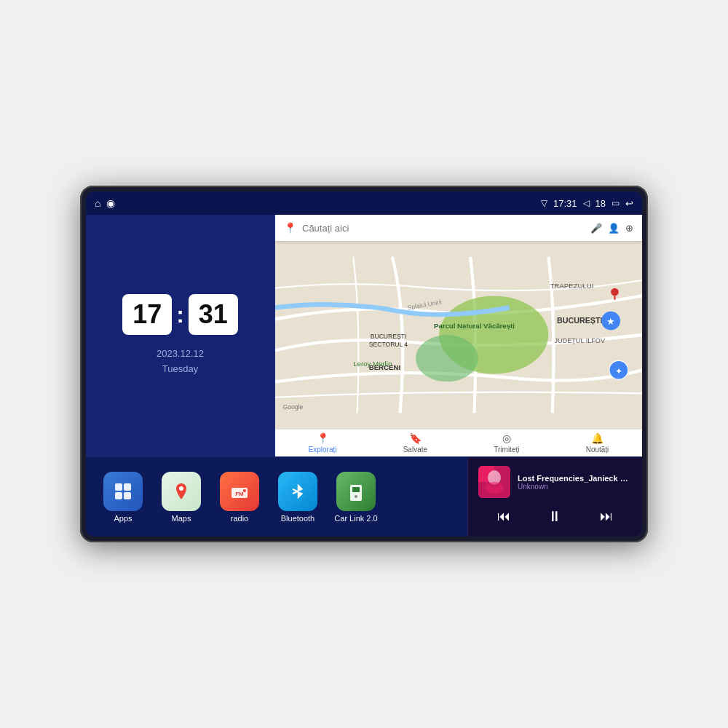  What do you see at coordinates (587, 203) in the screenshot?
I see `volume-icon: ◁` at bounding box center [587, 203].